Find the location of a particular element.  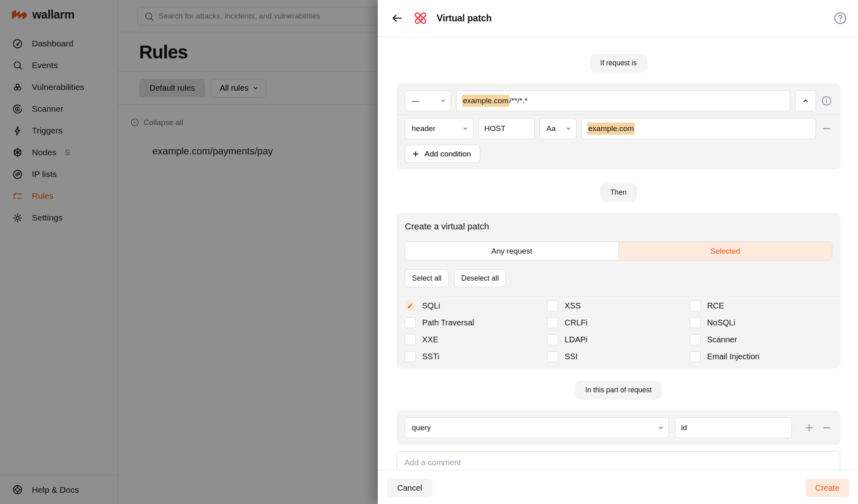

panel-header: Virtual patch is located at coordinates (618, 19).